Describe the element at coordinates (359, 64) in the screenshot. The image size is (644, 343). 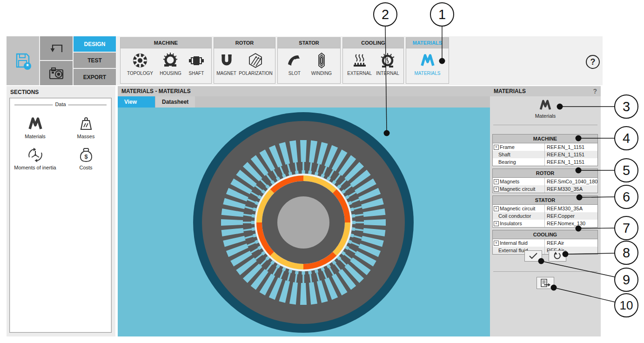
I see `ribbon-item-external: EXTERNAL` at that location.